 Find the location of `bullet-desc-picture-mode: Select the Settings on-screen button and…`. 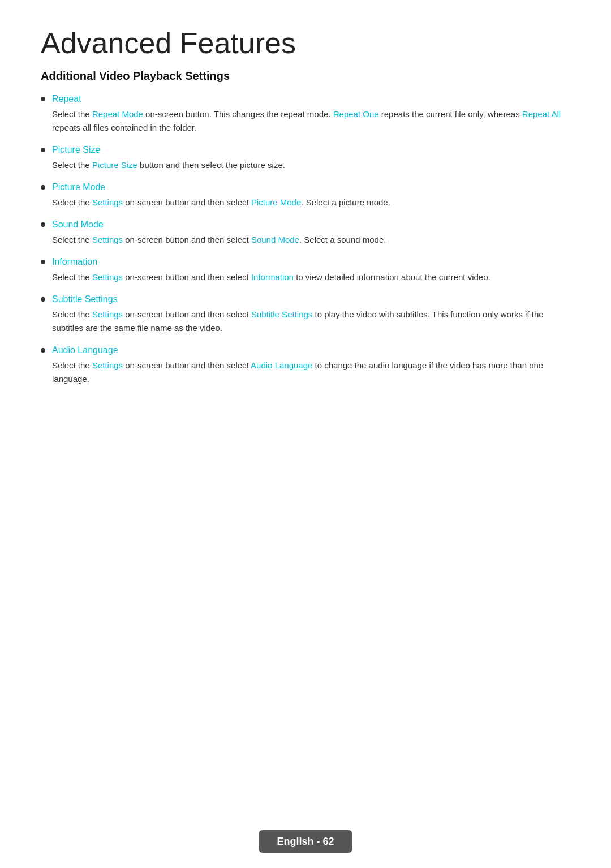

bullet-desc-picture-mode: Select the Settings on-screen button and… is located at coordinates (311, 203).